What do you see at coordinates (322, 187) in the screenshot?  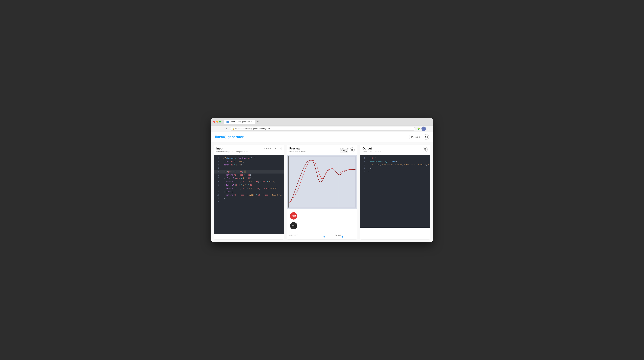 I see `app-content: linear() generator Presets ▾ Inp` at bounding box center [322, 187].